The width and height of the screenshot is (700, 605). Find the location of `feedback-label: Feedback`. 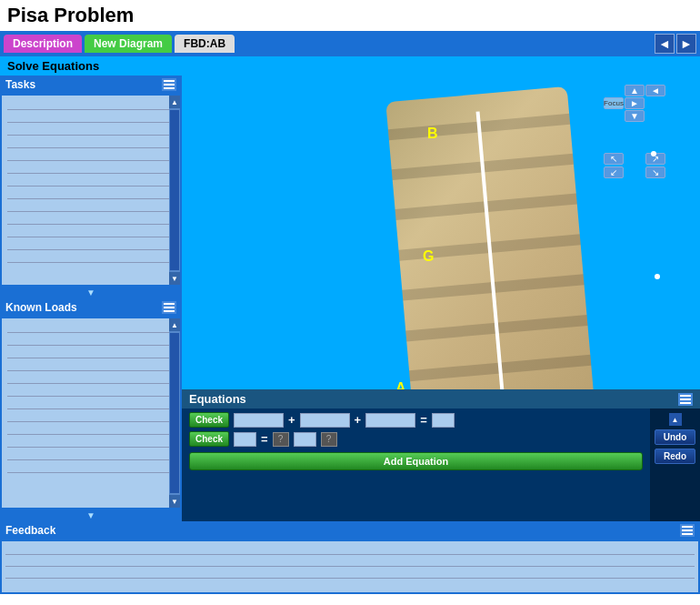

feedback-label: Feedback is located at coordinates (31, 530).